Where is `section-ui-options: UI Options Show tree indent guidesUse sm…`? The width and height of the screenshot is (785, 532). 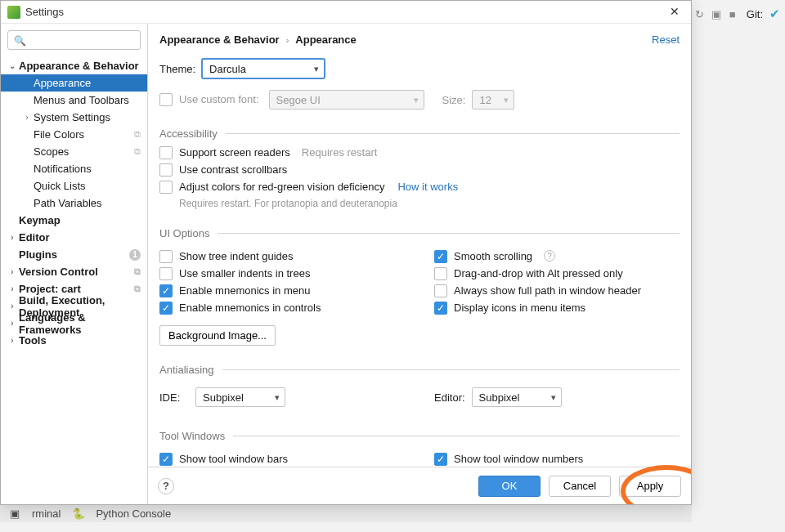
section-ui-options: UI Options Show tree indent guidesUse sm… is located at coordinates (419, 286).